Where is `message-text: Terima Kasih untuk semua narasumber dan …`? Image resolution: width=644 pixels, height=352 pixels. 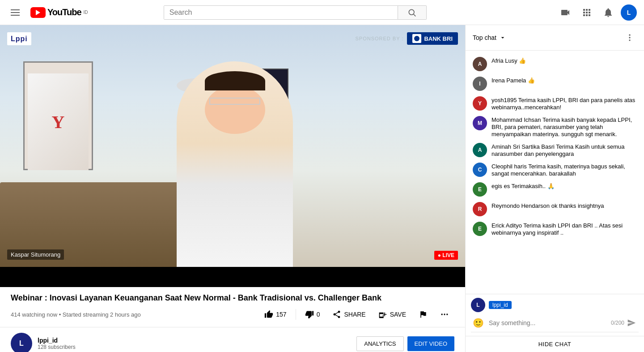
message-text: Terima Kasih untuk semua narasumber dan … is located at coordinates (558, 150).